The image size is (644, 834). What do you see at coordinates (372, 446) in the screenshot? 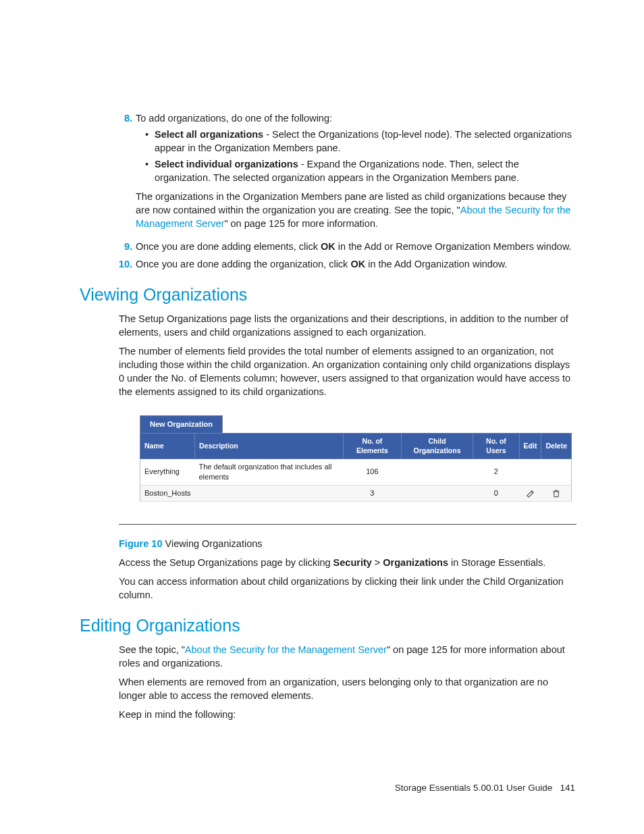
I see `th-elements: No. of Elements` at bounding box center [372, 446].